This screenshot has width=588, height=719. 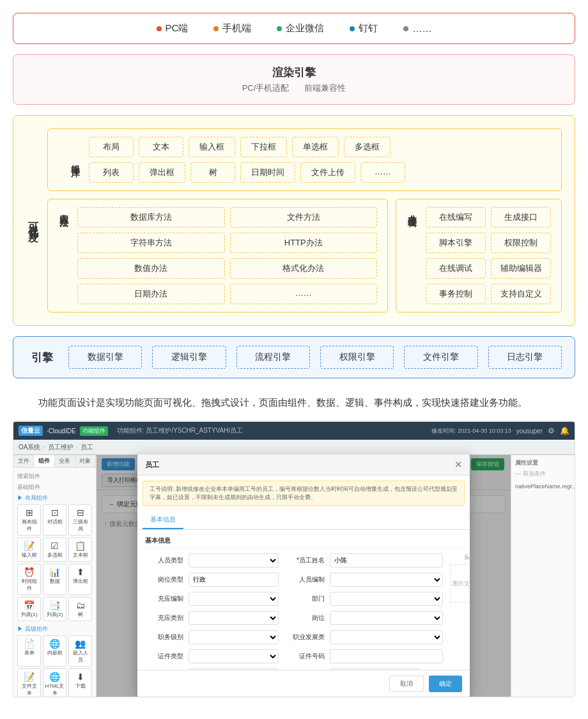 I want to click on comp-layout: 布局, so click(x=111, y=147).